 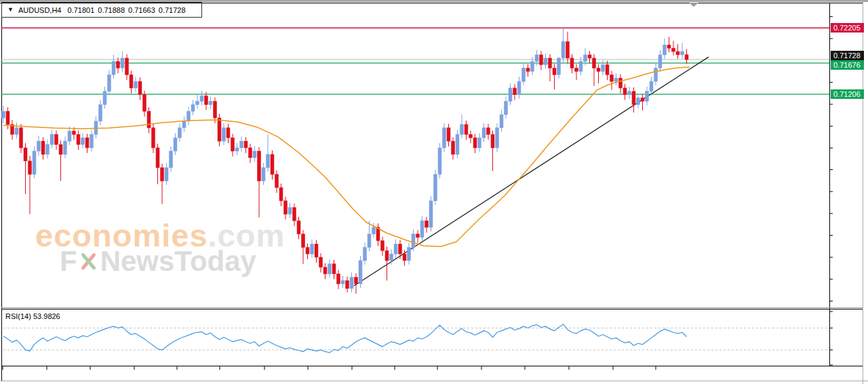 What do you see at coordinates (848, 65) in the screenshot?
I see `support1-price-label: 0.71676` at bounding box center [848, 65].